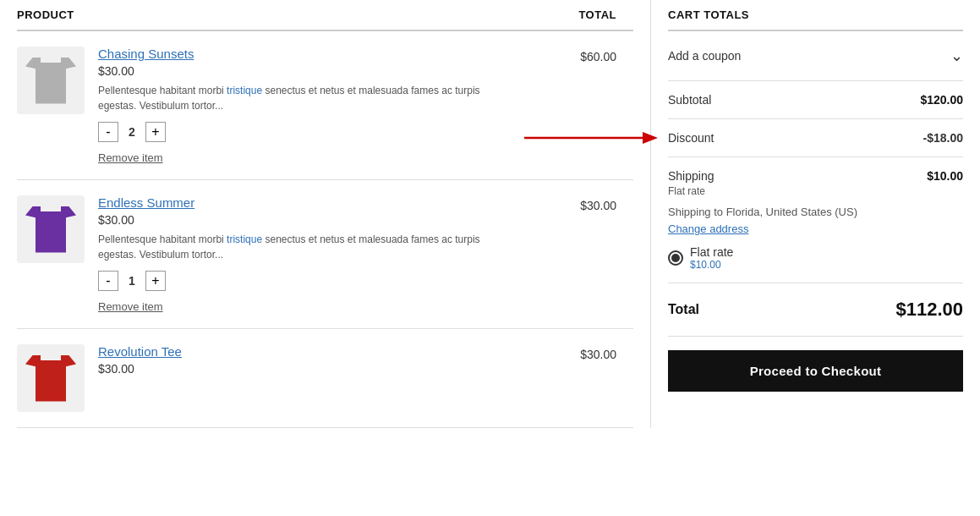 The width and height of the screenshot is (980, 516). I want to click on shipping-option-flat-rate: Flat rate $10.00, so click(815, 258).